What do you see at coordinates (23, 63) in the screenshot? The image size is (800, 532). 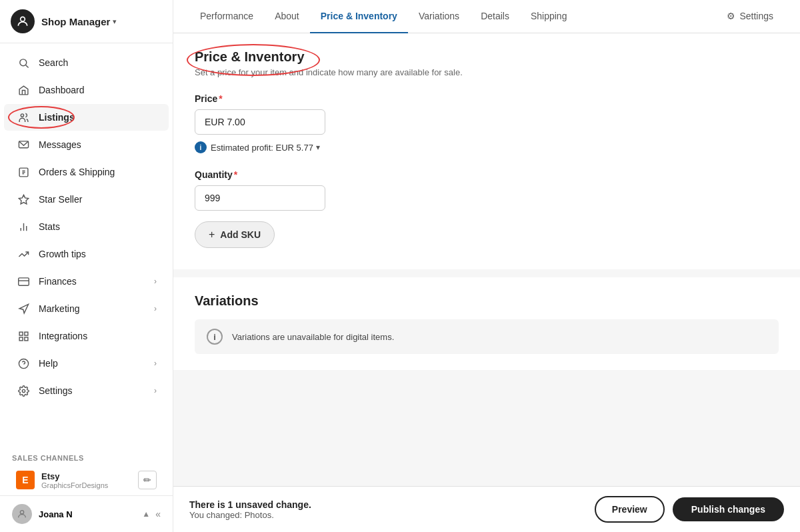 I see `search-icon` at bounding box center [23, 63].